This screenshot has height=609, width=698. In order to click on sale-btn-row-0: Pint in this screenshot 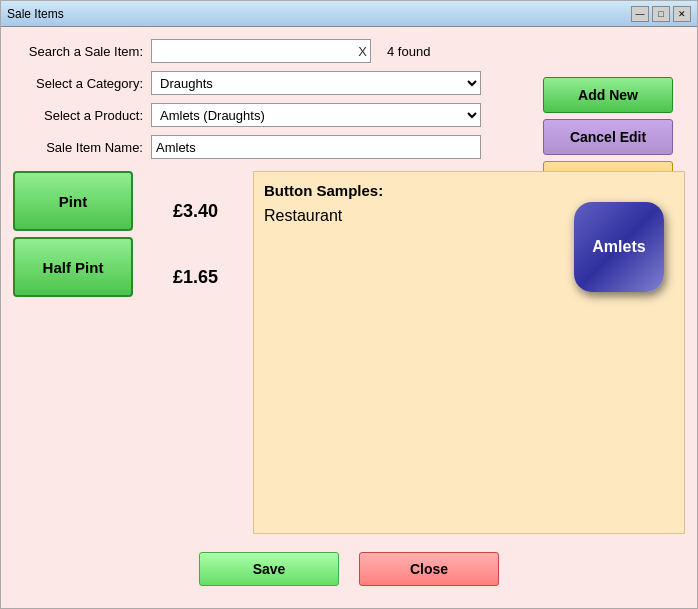, I will do `click(88, 201)`.